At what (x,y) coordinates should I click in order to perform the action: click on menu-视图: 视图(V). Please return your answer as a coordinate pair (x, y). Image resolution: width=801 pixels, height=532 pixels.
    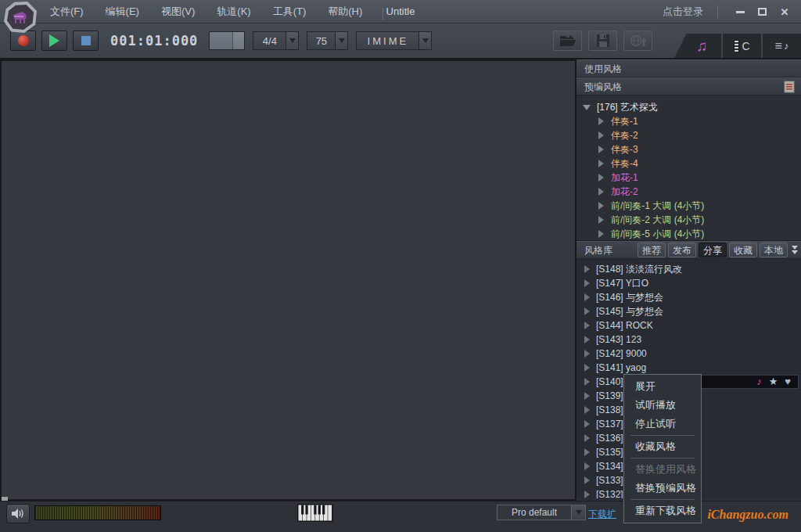
    Looking at the image, I should click on (178, 11).